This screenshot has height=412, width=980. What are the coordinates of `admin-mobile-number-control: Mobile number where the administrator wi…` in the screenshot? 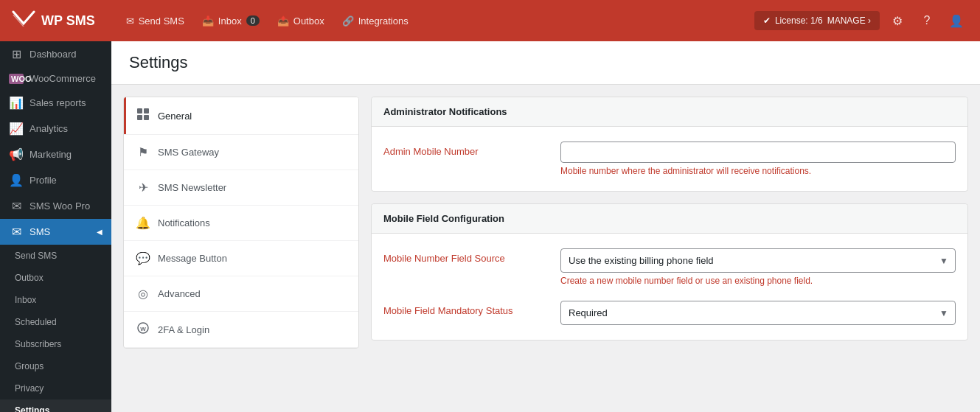 It's located at (758, 159).